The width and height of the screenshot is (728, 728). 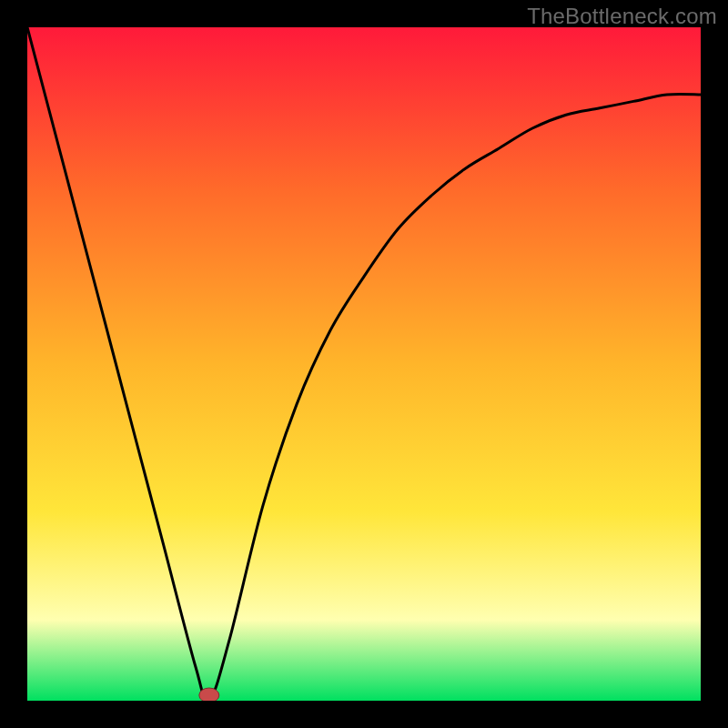 What do you see at coordinates (622, 16) in the screenshot?
I see `attribution-text: TheBottleneck.com` at bounding box center [622, 16].